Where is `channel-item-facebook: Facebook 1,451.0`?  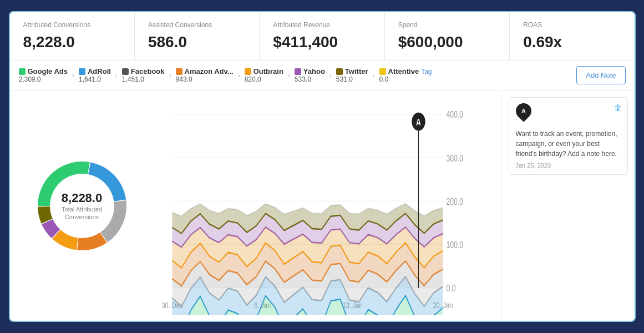 channel-item-facebook: Facebook 1,451.0 is located at coordinates (143, 75).